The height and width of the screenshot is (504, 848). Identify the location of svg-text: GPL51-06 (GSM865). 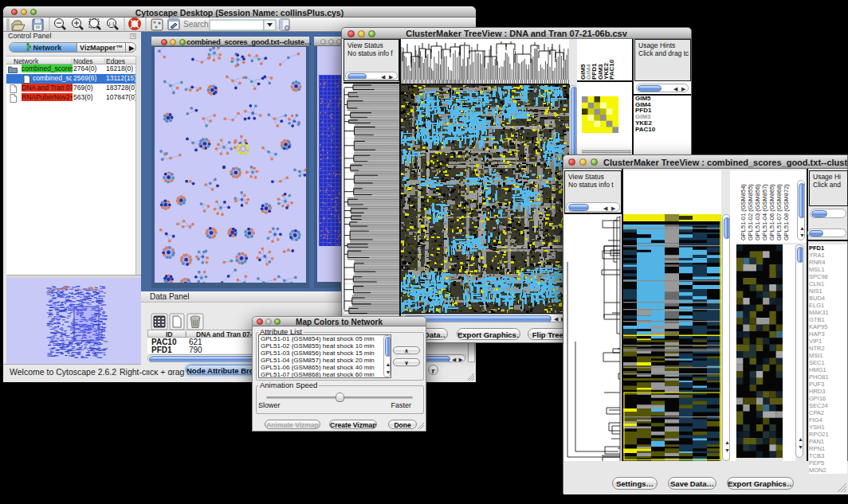
(771, 212).